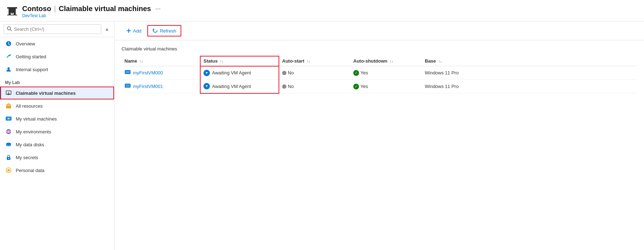  I want to click on add-icon, so click(129, 31).